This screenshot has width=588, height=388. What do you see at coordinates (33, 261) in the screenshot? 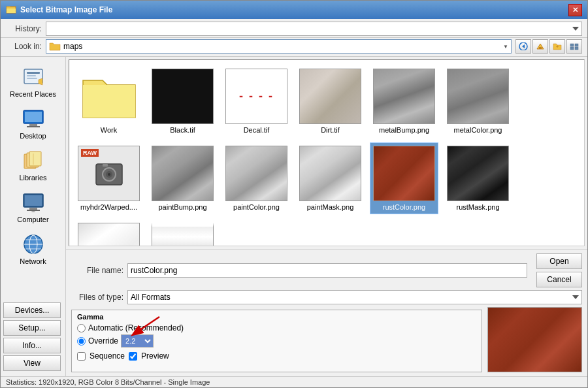
I see `sidebar-item-network-label: Network` at bounding box center [33, 261].